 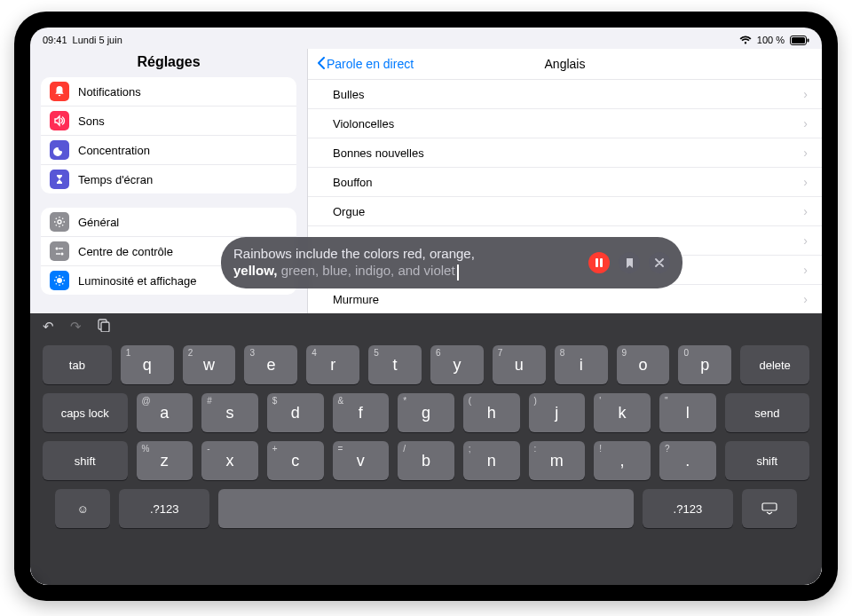 What do you see at coordinates (426, 509) in the screenshot?
I see `space-key` at bounding box center [426, 509].